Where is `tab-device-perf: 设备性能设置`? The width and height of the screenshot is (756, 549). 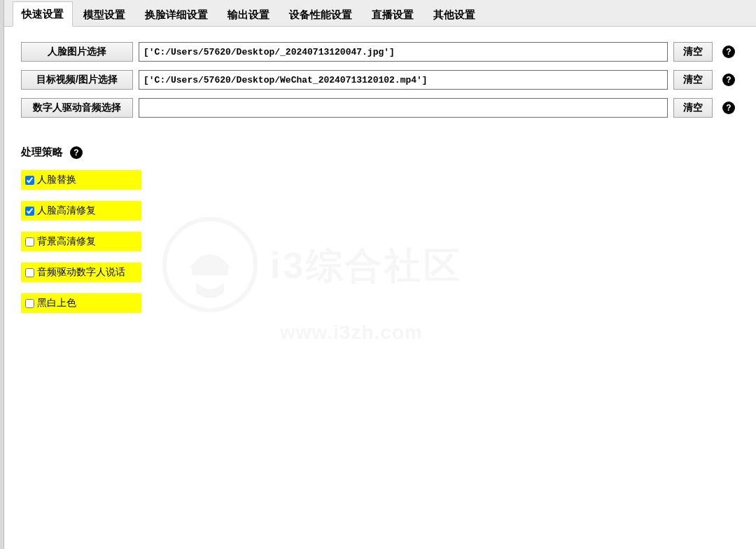 tab-device-perf: 设备性能设置 is located at coordinates (321, 14).